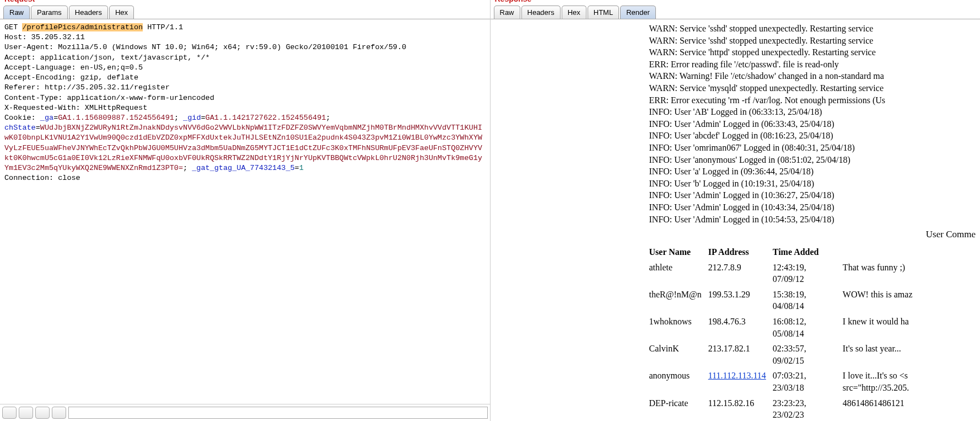  What do you see at coordinates (741, 274) in the screenshot?
I see `cell-ip: 212.7.8.9` at bounding box center [741, 274].